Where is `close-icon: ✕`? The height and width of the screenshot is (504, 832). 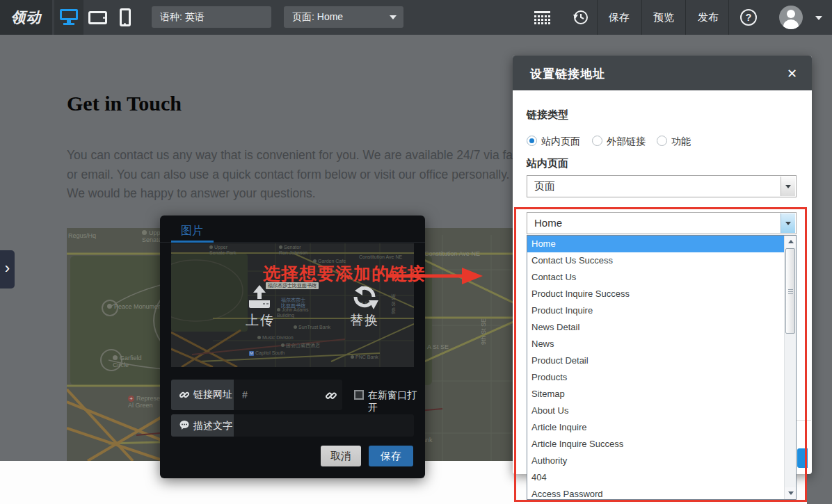
close-icon: ✕ is located at coordinates (792, 74).